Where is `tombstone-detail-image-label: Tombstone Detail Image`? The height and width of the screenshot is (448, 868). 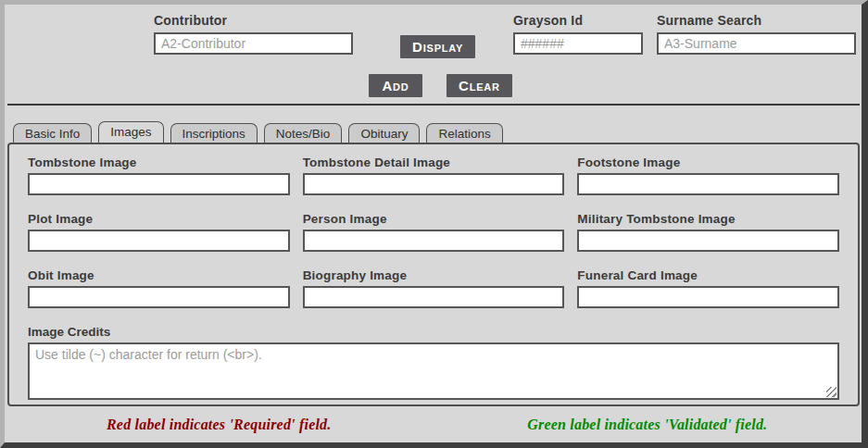 tombstone-detail-image-label: Tombstone Detail Image is located at coordinates (434, 163).